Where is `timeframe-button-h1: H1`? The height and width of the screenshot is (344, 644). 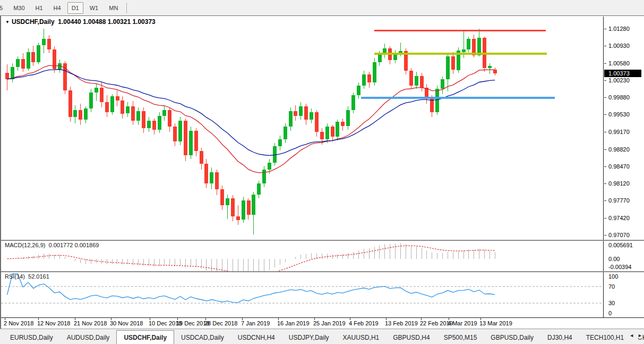
timeframe-button-h1: H1 is located at coordinates (39, 8).